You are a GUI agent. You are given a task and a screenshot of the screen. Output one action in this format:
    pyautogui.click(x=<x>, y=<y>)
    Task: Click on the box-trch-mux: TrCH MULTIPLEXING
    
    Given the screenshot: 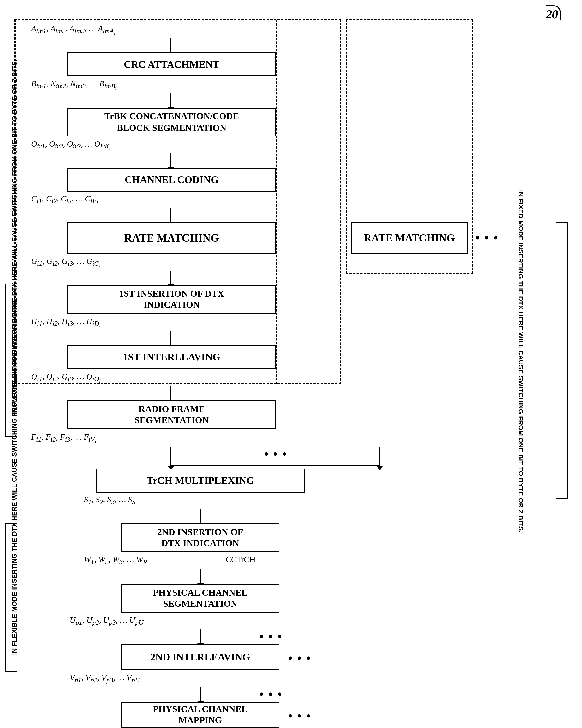 What is the action you would take?
    pyautogui.click(x=200, y=481)
    